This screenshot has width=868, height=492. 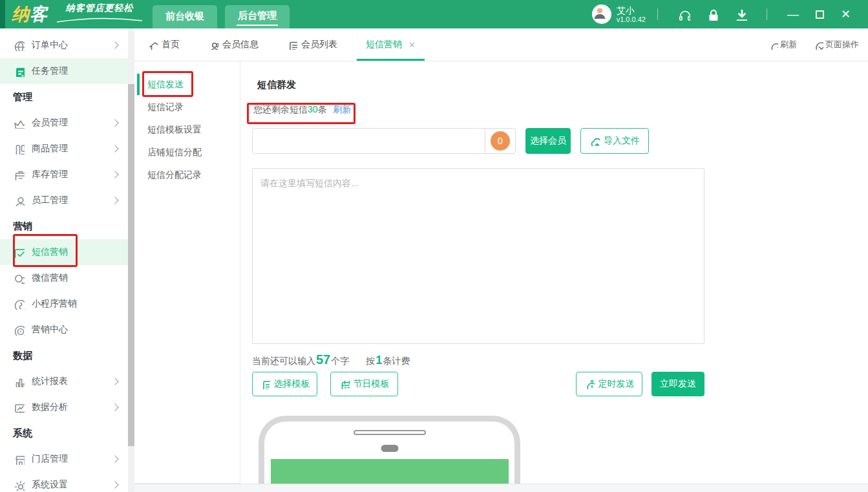 I want to click on front-cashier-tab: 前台收银, so click(x=185, y=17).